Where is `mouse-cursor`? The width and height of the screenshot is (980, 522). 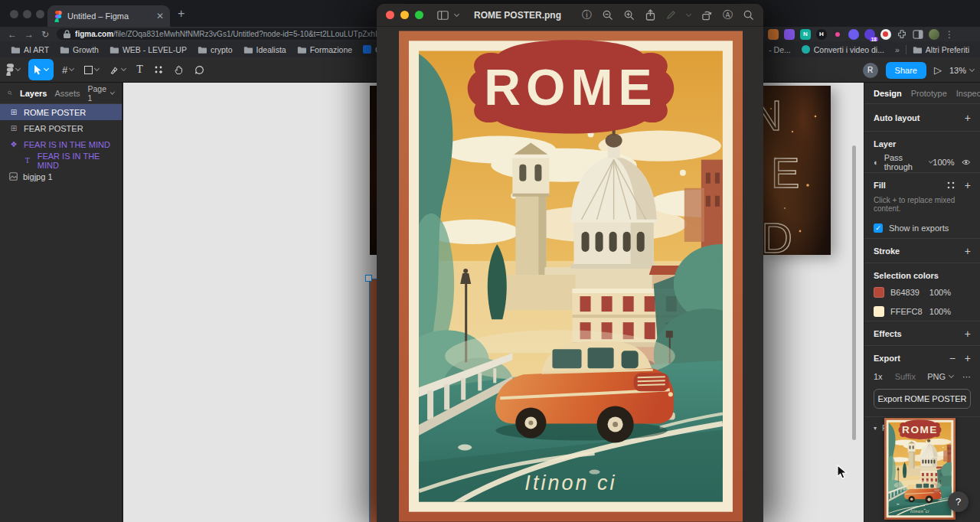
mouse-cursor is located at coordinates (844, 471).